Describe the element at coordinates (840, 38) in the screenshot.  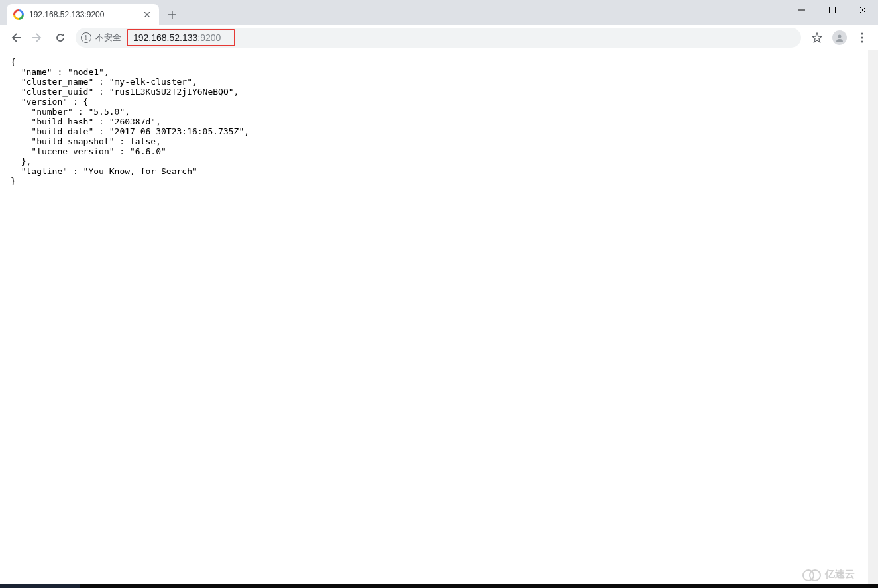
I see `avatar-icon` at that location.